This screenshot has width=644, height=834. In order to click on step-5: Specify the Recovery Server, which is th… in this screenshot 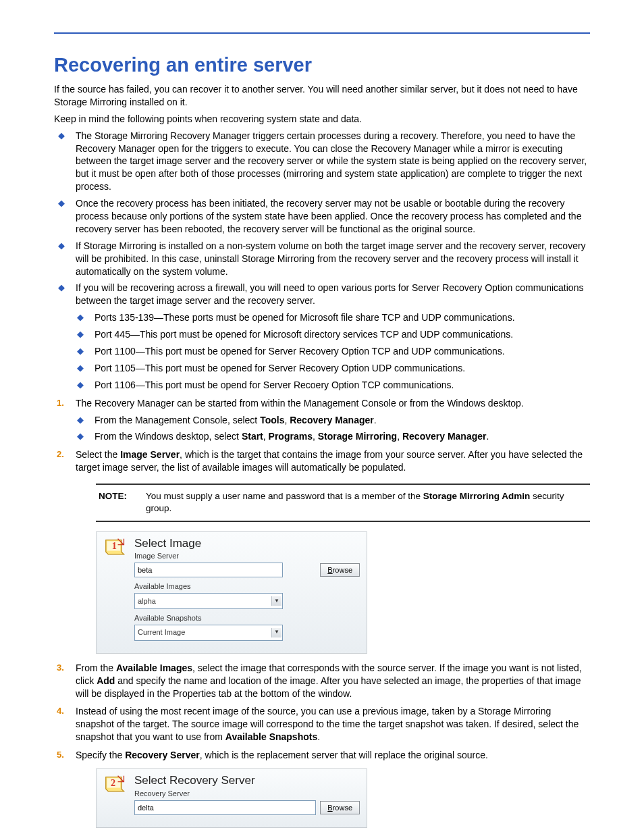, I will do `click(331, 788)`.